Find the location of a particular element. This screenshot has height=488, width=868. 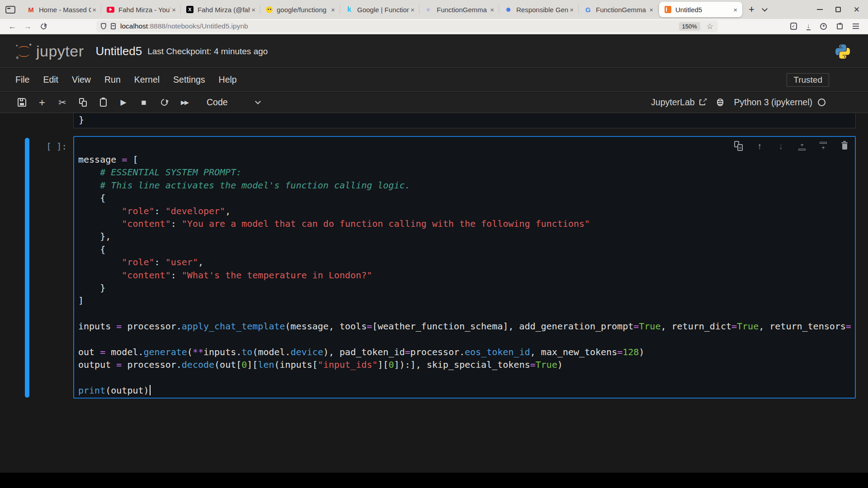

copy-cell-button is located at coordinates (83, 103).